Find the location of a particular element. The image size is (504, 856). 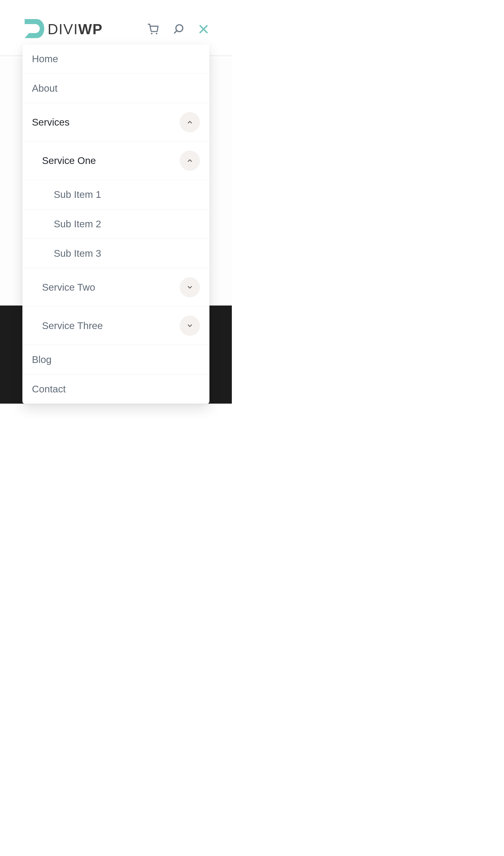

close-icon is located at coordinates (204, 29).